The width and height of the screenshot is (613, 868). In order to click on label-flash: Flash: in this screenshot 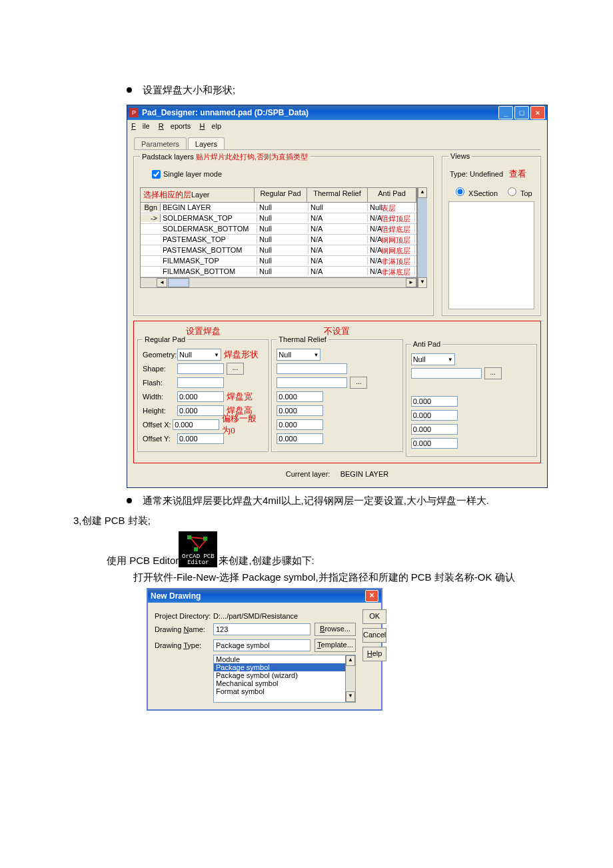, I will do `click(160, 383)`.